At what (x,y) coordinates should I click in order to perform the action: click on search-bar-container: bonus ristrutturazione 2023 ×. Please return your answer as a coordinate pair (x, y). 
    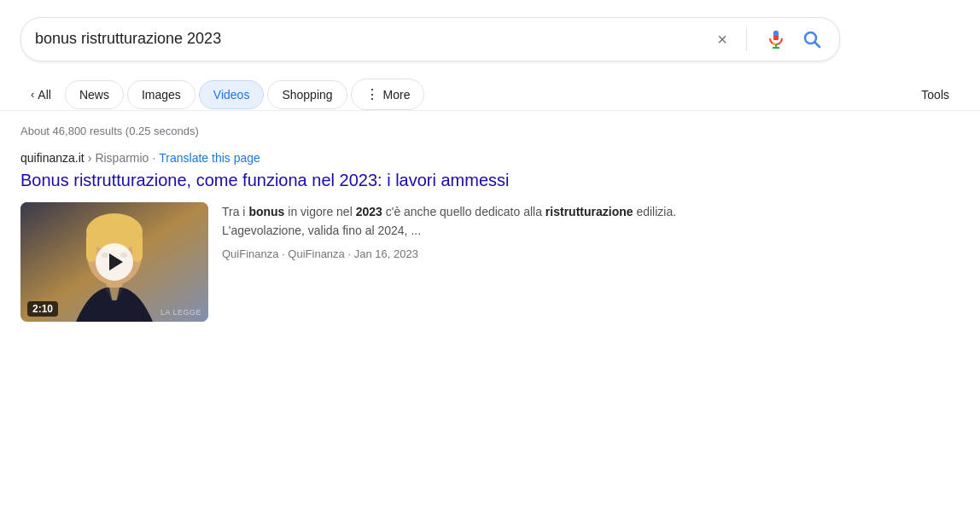
    Looking at the image, I should click on (490, 36).